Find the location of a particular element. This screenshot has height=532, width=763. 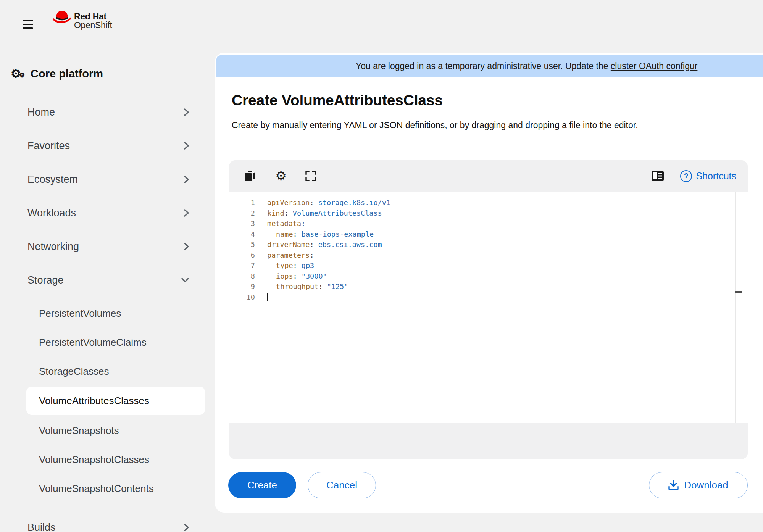

line-number: 4 is located at coordinates (242, 234).